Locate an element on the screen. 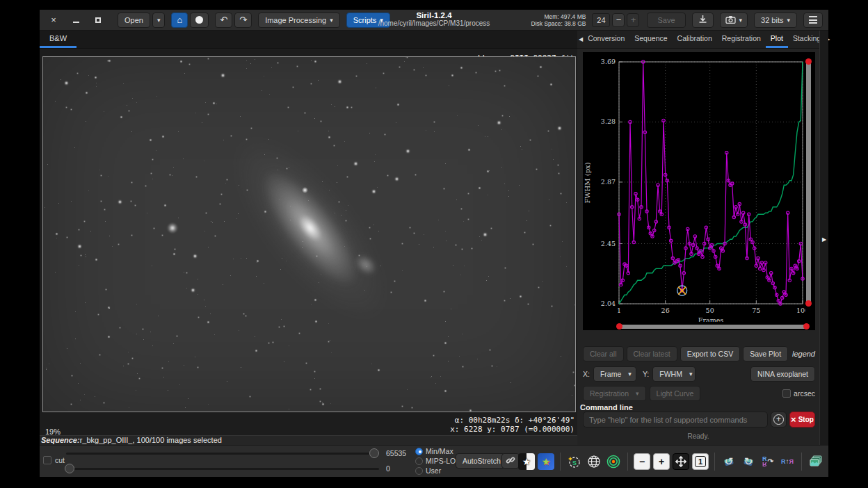  light-curve-button: Light Curve is located at coordinates (675, 393).